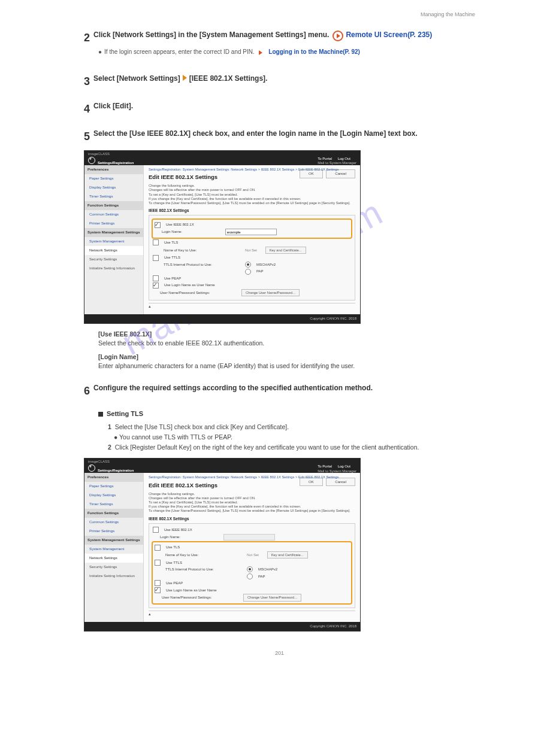 This screenshot has height=756, width=535. Describe the element at coordinates (389, 35) in the screenshot. I see `step-link: Remote UI Screen(P. 235)` at that location.